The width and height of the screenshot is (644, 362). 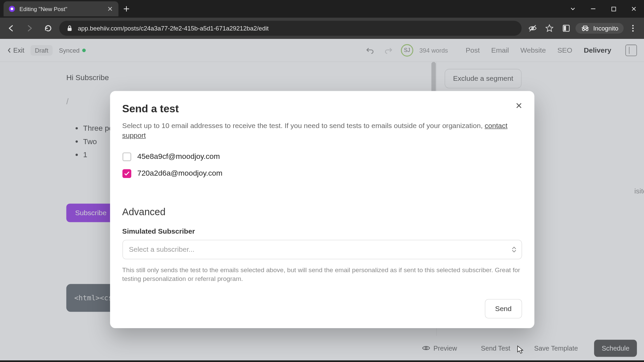 What do you see at coordinates (519, 106) in the screenshot?
I see `close-modal-button` at bounding box center [519, 106].